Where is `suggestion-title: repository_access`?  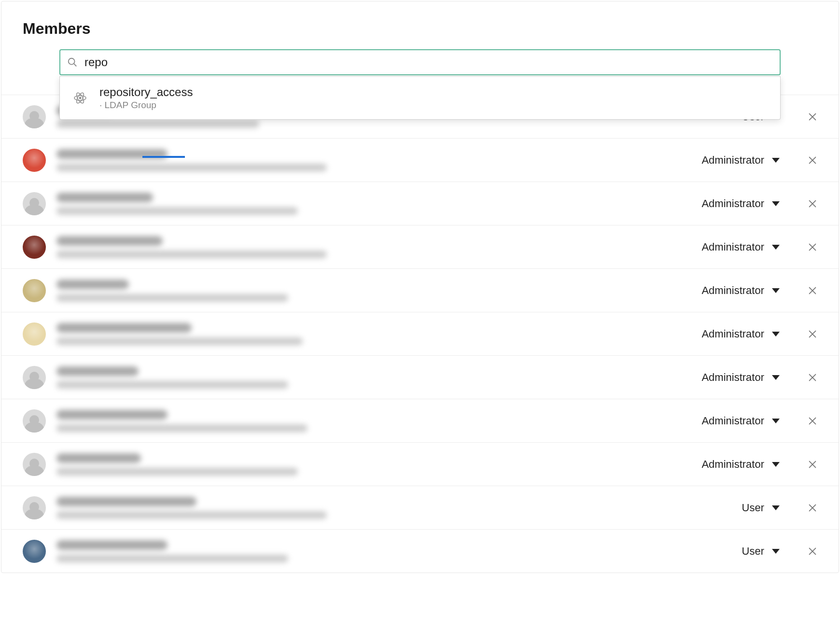
suggestion-title: repository_access is located at coordinates (146, 92).